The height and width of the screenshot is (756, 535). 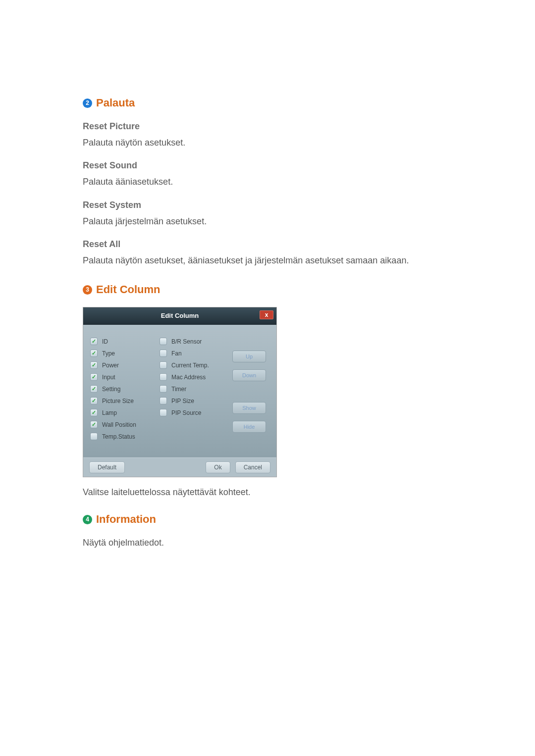 What do you see at coordinates (119, 437) in the screenshot?
I see `checkbox-label: Temp.Status` at bounding box center [119, 437].